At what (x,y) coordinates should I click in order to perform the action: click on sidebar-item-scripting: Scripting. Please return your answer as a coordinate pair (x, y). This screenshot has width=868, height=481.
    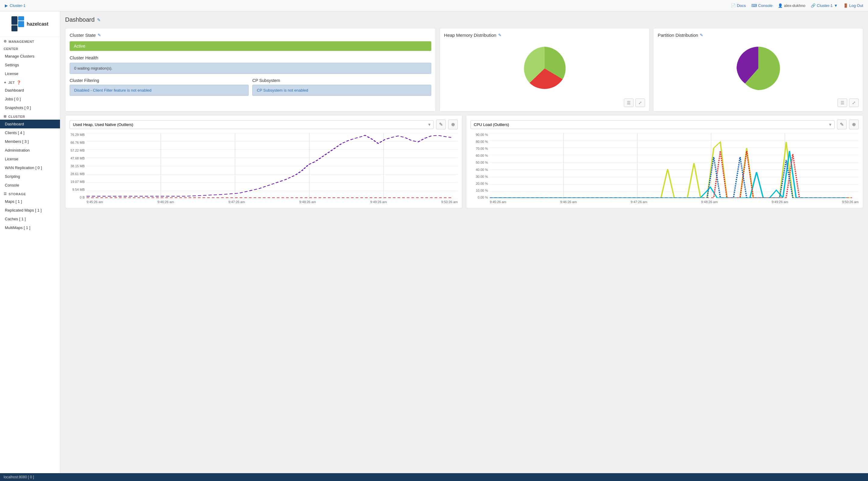
    Looking at the image, I should click on (30, 177).